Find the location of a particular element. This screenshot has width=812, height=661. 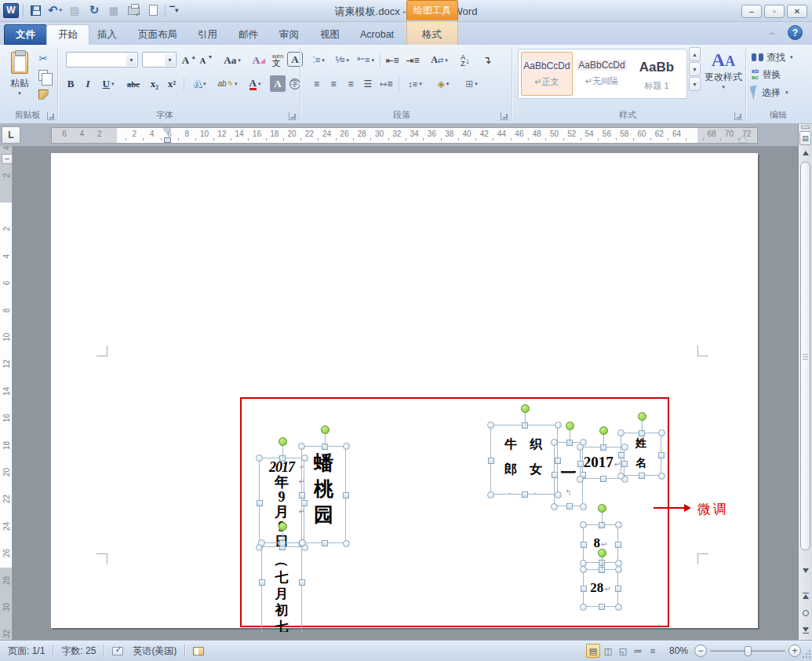

styles-dialog-launcher is located at coordinates (738, 116).